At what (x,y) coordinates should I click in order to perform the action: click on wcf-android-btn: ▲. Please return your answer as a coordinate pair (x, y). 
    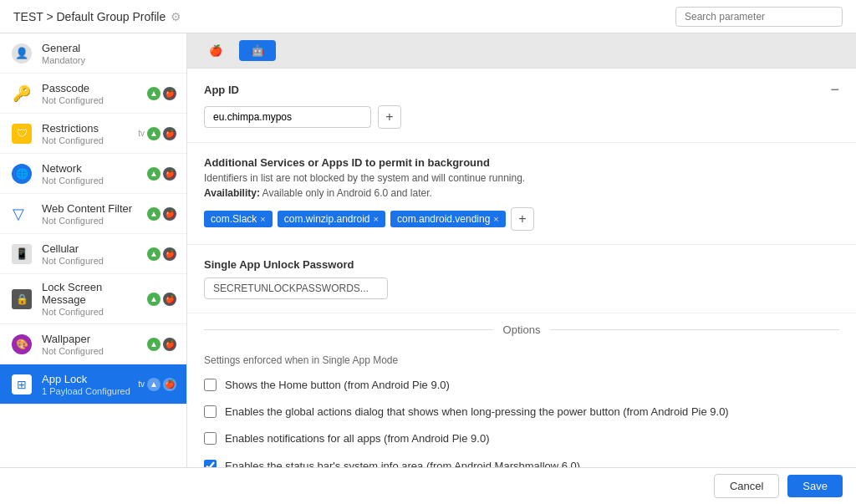
    Looking at the image, I should click on (154, 214).